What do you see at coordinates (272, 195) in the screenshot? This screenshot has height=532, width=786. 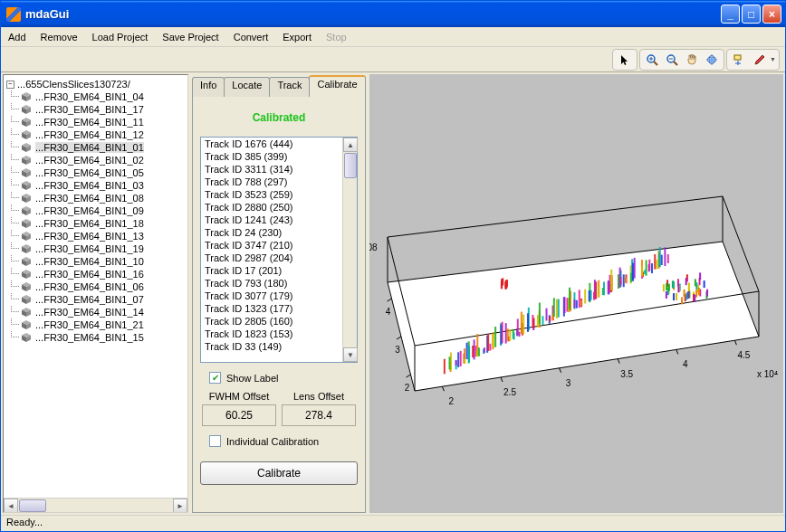 I see `track-list-item: Track ID 3523 (259)` at bounding box center [272, 195].